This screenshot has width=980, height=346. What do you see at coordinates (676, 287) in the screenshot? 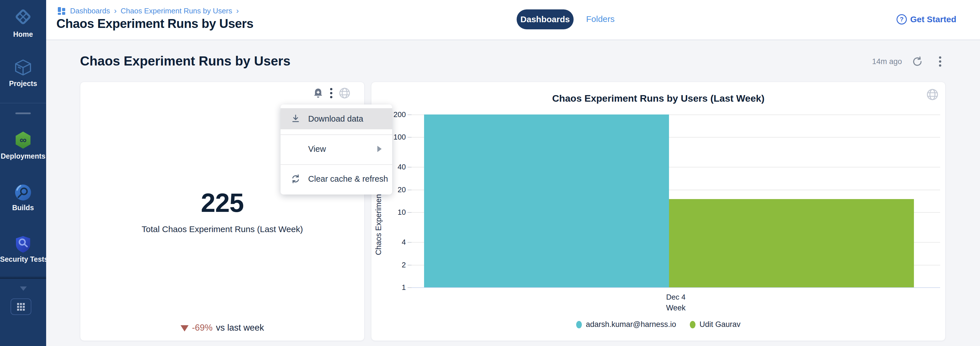
I see `gridline` at bounding box center [676, 287].